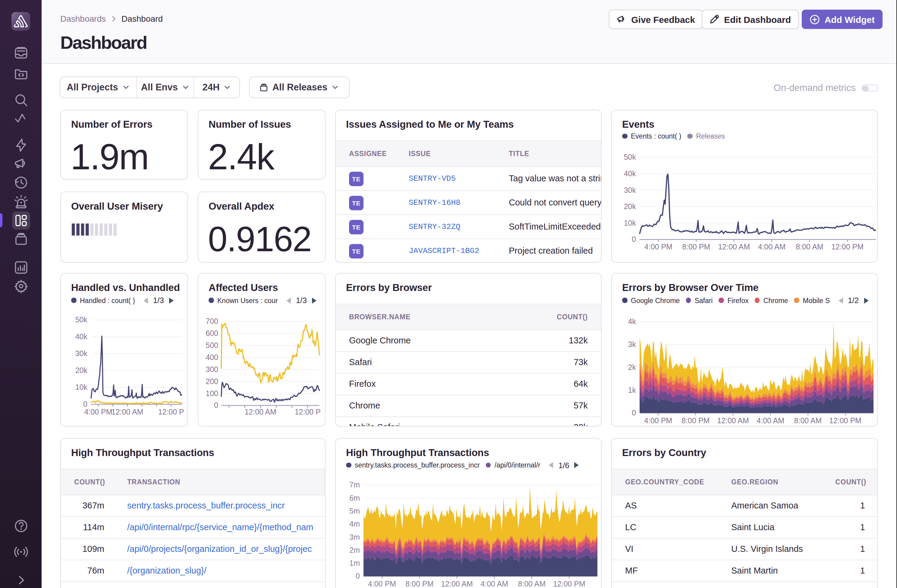  Describe the element at coordinates (355, 511) in the screenshot. I see `svg-text: 5m` at that location.